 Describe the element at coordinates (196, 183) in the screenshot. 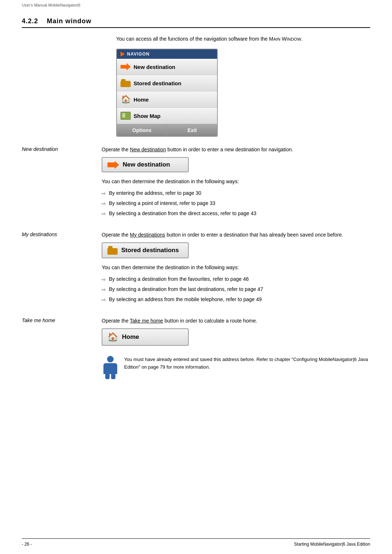

I see `new-destination-section: New destination Operate the New destinat…` at that location.